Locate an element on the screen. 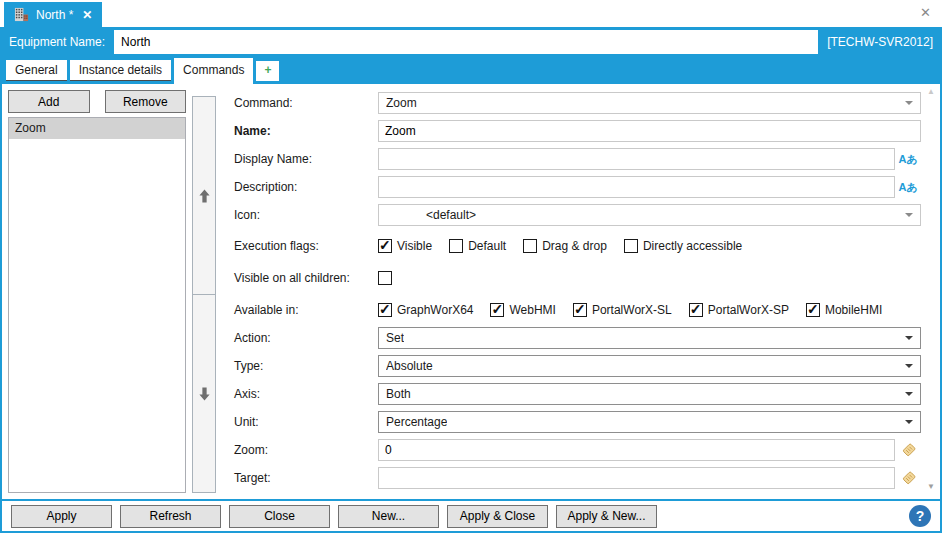 The width and height of the screenshot is (942, 537). reorder-strip is located at coordinates (204, 294).